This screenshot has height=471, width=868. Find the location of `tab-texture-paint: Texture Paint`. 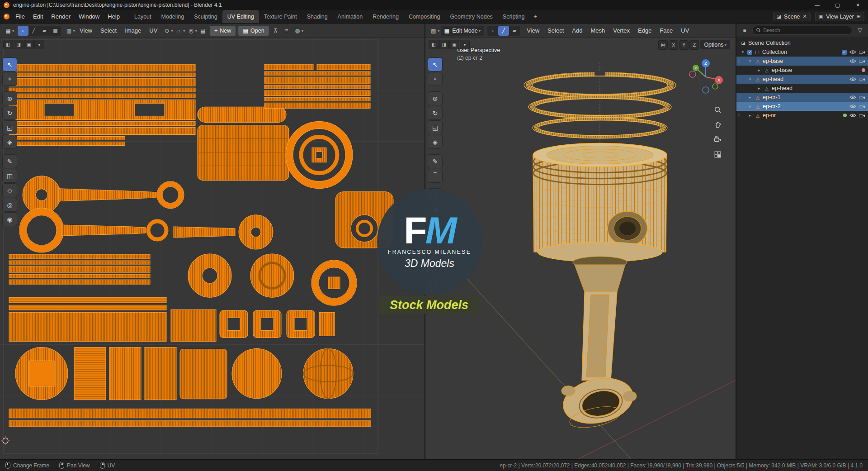

tab-texture-paint: Texture Paint is located at coordinates (280, 16).